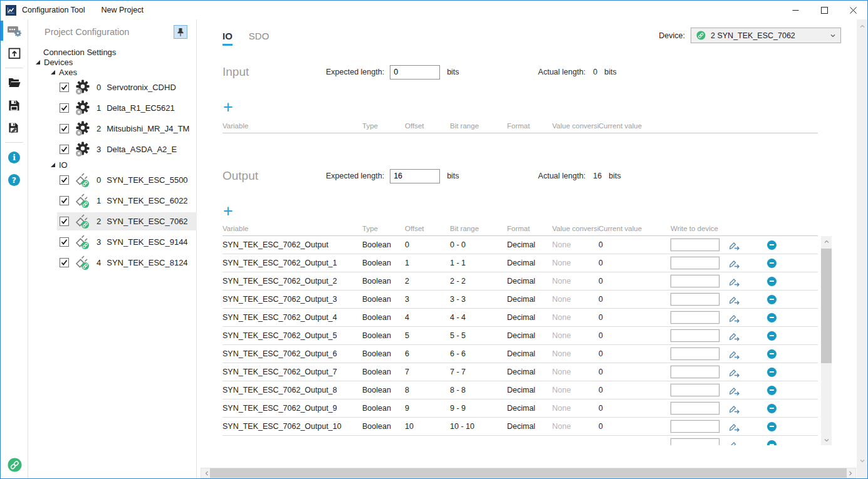 The height and width of the screenshot is (479, 868). Describe the element at coordinates (826, 341) in the screenshot. I see `output-table-scrollbar` at that location.